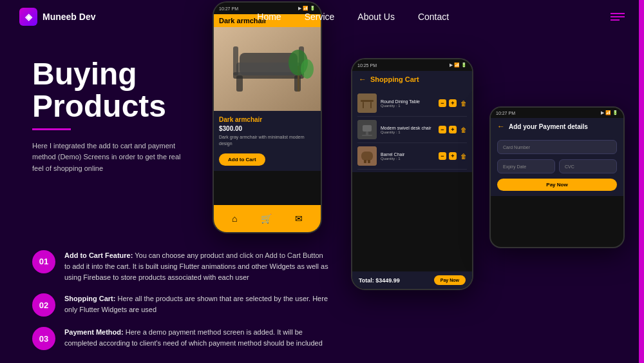  What do you see at coordinates (180, 338) in the screenshot?
I see `feature-item-3: 03 Payment Method: Here a demo payment m…` at bounding box center [180, 338].